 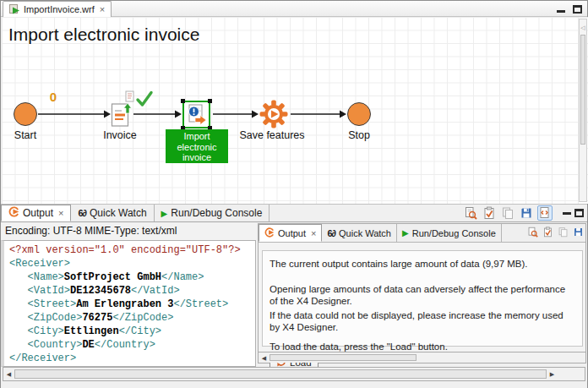 What do you see at coordinates (128, 303) in the screenshot?
I see `xml-code: <?xml version="1.0" encoding="UTF-8"?><R…` at bounding box center [128, 303].